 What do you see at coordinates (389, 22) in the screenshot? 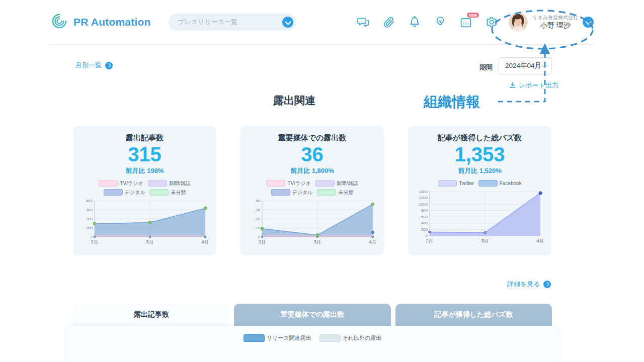
I see `paperclip-icon` at bounding box center [389, 22].